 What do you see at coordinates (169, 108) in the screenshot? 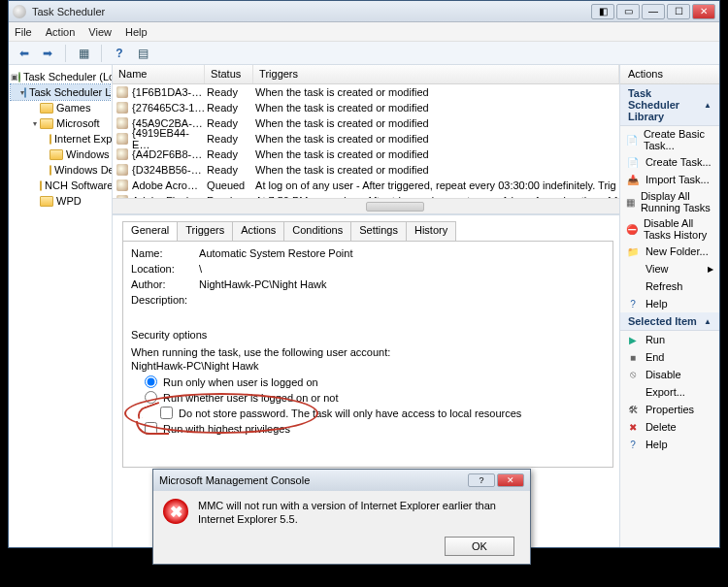
I see `cell-name: {276465C3-1…` at bounding box center [169, 108].